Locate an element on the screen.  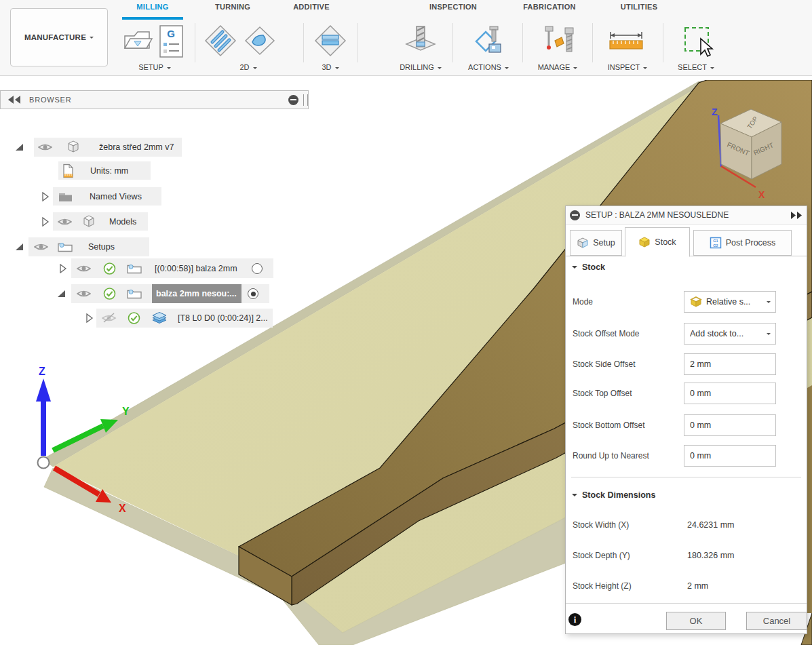
group-2d: 2D is located at coordinates (248, 68).